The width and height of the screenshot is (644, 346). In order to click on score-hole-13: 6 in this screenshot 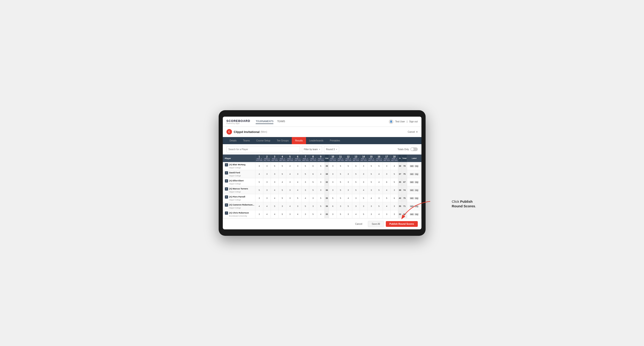, I will do `click(356, 166)`.